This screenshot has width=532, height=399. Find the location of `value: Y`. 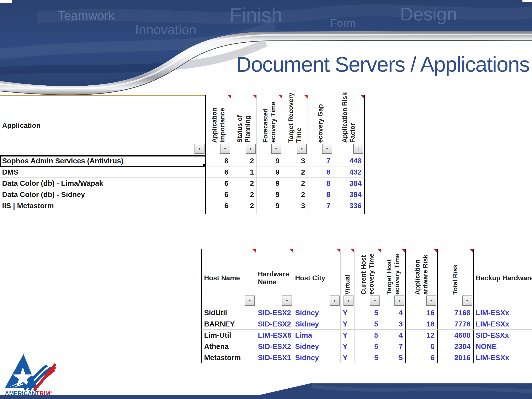

value: Y is located at coordinates (345, 324).